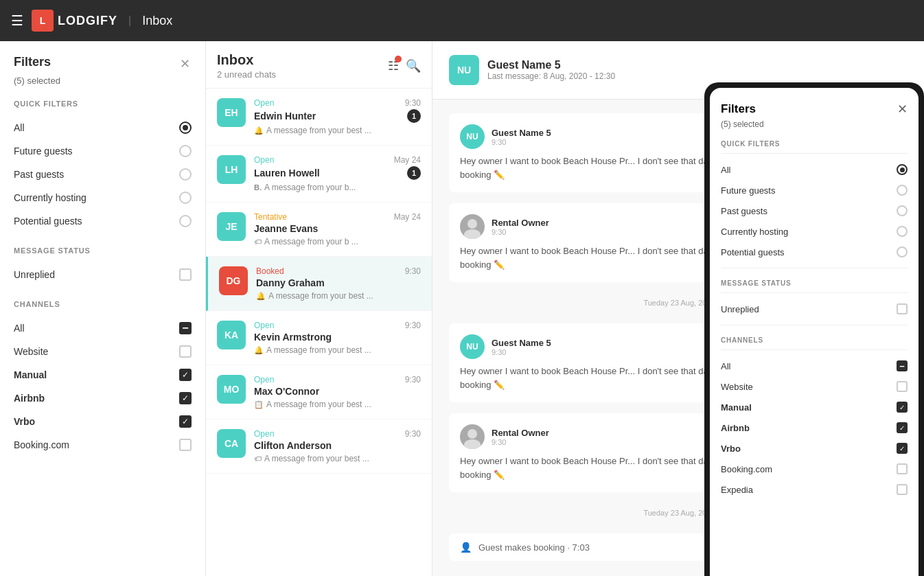 The width and height of the screenshot is (924, 576). What do you see at coordinates (465, 547) in the screenshot?
I see `booking-event-icon: 👤` at bounding box center [465, 547].